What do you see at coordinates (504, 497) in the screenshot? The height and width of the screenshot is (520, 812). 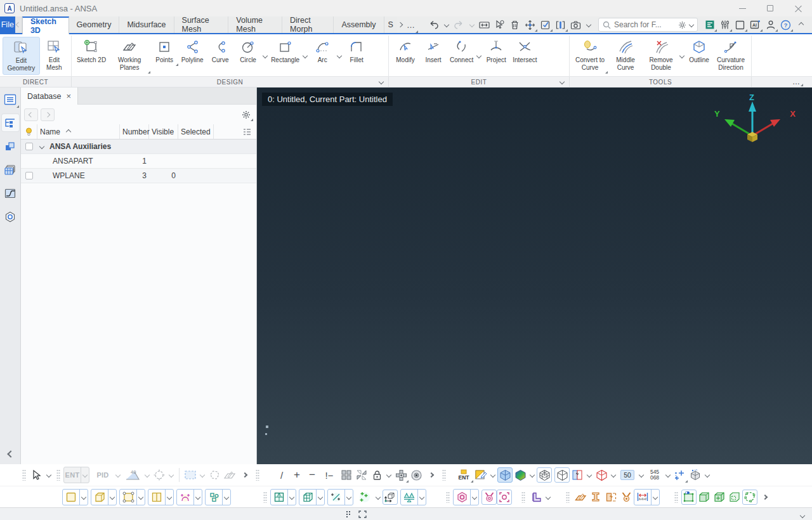 I see `connection-point-button` at bounding box center [504, 497].